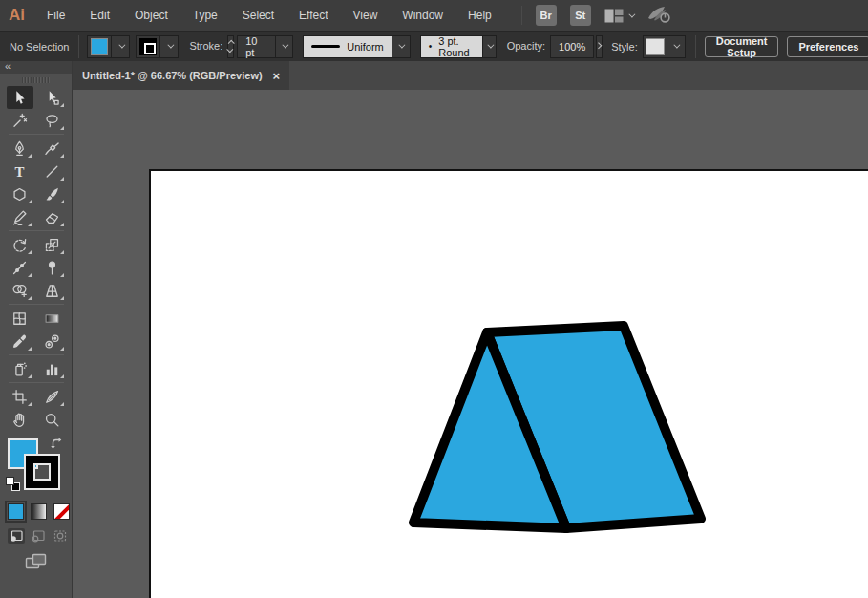 The width and height of the screenshot is (868, 598). What do you see at coordinates (258, 15) in the screenshot?
I see `menu-item-select: Select` at bounding box center [258, 15].